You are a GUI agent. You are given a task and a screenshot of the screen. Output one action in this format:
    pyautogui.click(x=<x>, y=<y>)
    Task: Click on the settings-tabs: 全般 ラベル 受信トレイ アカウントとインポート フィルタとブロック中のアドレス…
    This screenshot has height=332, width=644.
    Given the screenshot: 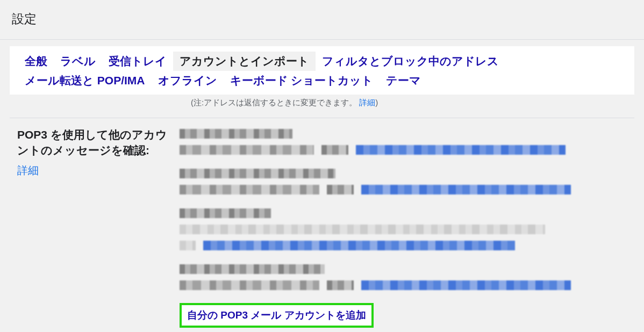 What is the action you would take?
    pyautogui.click(x=322, y=70)
    